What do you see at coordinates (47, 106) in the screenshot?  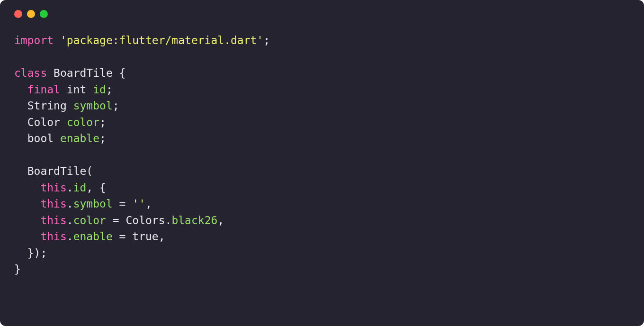 I see `token-type: String` at bounding box center [47, 106].